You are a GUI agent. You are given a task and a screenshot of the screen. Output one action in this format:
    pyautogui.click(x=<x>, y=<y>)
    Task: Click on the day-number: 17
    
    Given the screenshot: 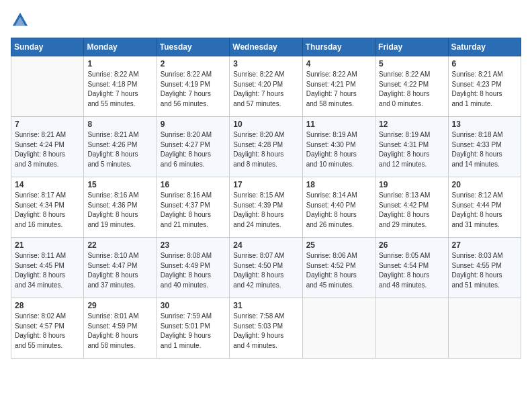 What is the action you would take?
    pyautogui.click(x=266, y=185)
    